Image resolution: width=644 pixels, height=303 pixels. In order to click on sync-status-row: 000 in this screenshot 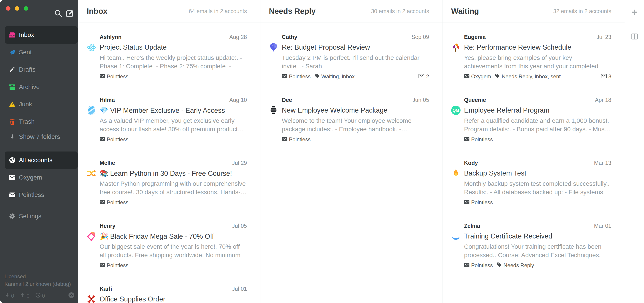, I will do `click(40, 296)`.